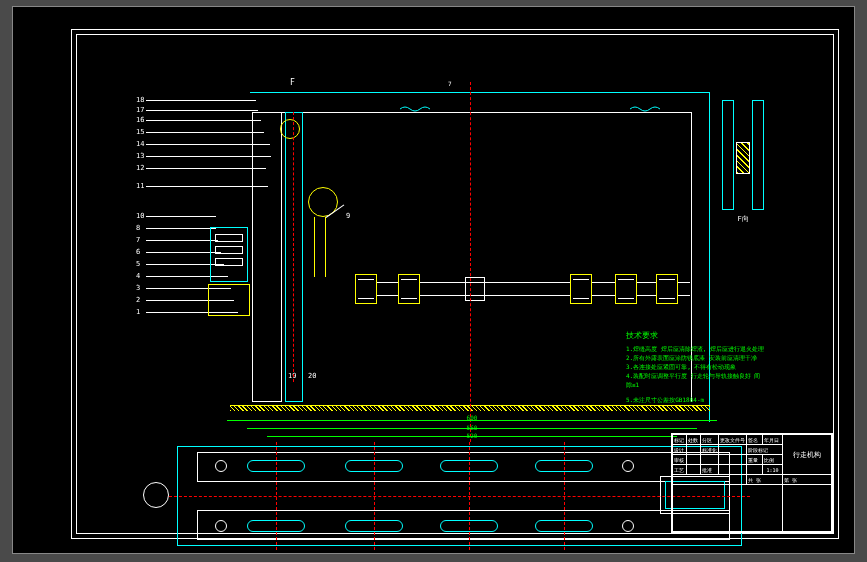 This screenshot has width=867, height=562. Describe the element at coordinates (229, 254) in the screenshot. I see `motor` at that location.